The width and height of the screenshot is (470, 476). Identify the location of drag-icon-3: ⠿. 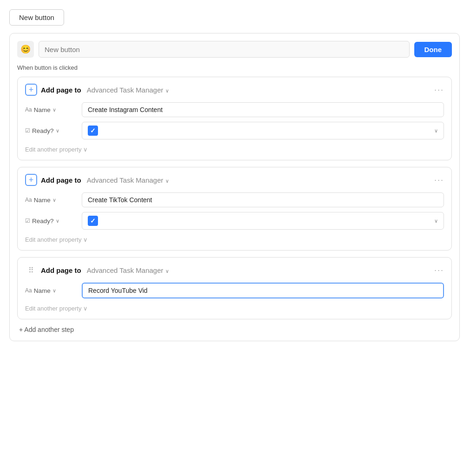
(31, 270).